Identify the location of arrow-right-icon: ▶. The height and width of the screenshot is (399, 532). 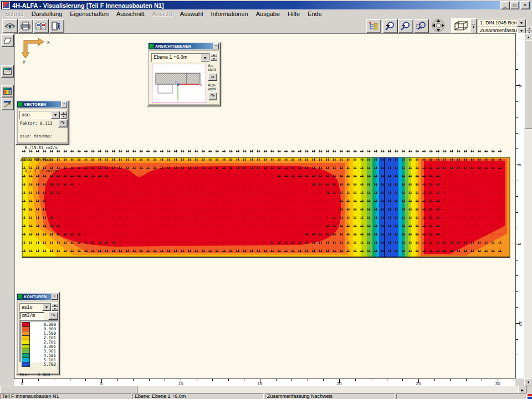
(522, 390).